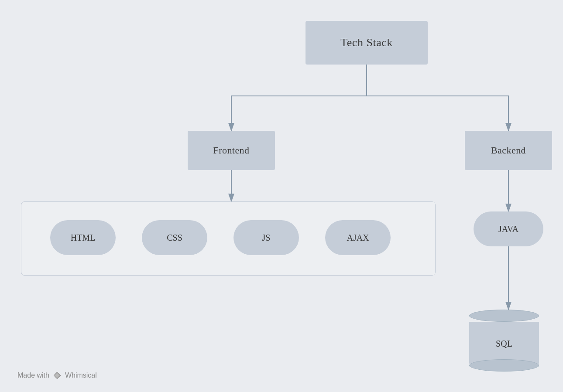 The width and height of the screenshot is (563, 392). Describe the element at coordinates (57, 375) in the screenshot. I see `whimsical-logo-icon` at that location.